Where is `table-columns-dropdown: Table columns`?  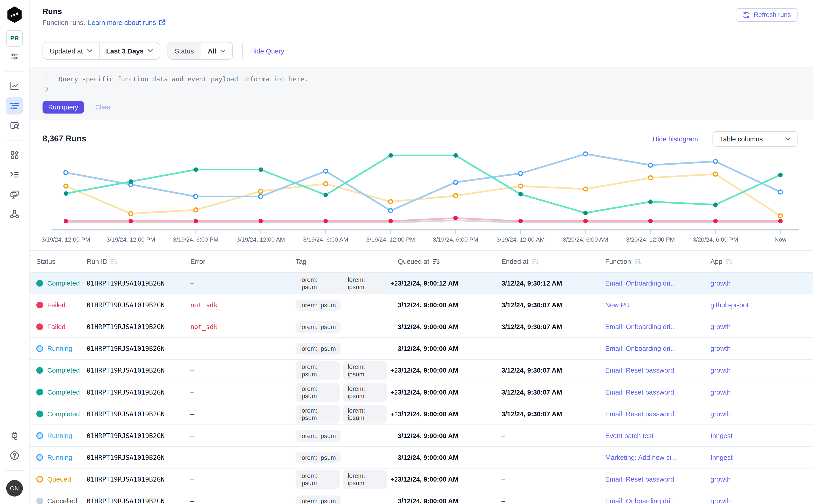 table-columns-dropdown: Table columns is located at coordinates (755, 139).